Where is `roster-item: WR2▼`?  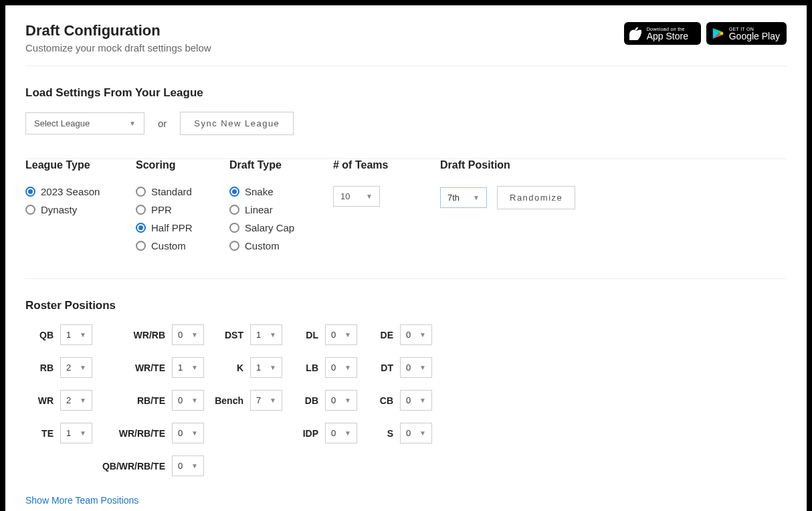
roster-item: WR2▼ is located at coordinates (59, 400).